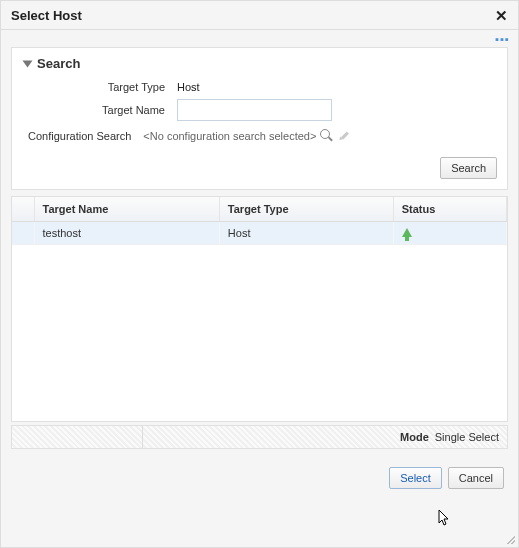  Describe the element at coordinates (260, 234) in the screenshot. I see `table-row: testhost Host` at that location.